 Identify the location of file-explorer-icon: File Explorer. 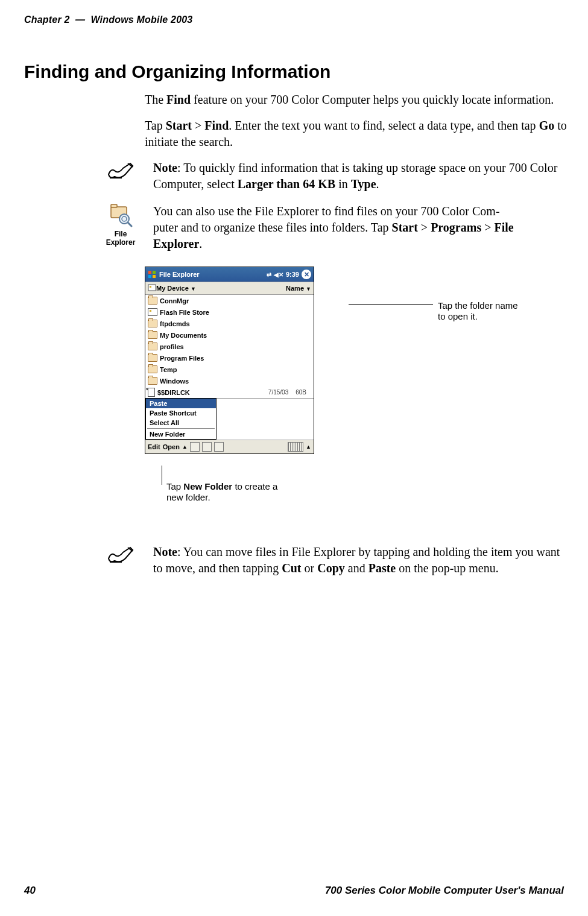
(121, 225).